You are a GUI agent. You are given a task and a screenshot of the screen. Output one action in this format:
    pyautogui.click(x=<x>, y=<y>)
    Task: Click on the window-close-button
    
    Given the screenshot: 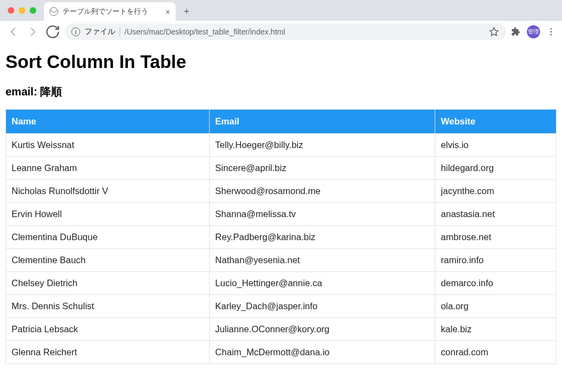 What is the action you would take?
    pyautogui.click(x=11, y=10)
    